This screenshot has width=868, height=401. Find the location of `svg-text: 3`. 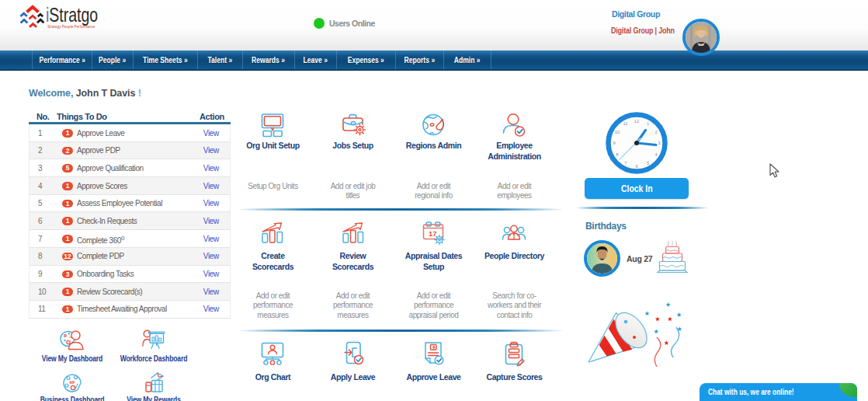

svg-text: 3 is located at coordinates (658, 143).